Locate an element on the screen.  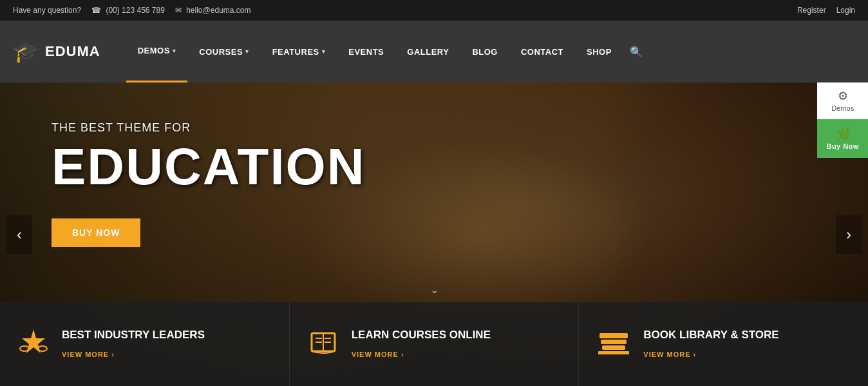
side-buynow-button: 🌿 Buy Now is located at coordinates (842, 139).